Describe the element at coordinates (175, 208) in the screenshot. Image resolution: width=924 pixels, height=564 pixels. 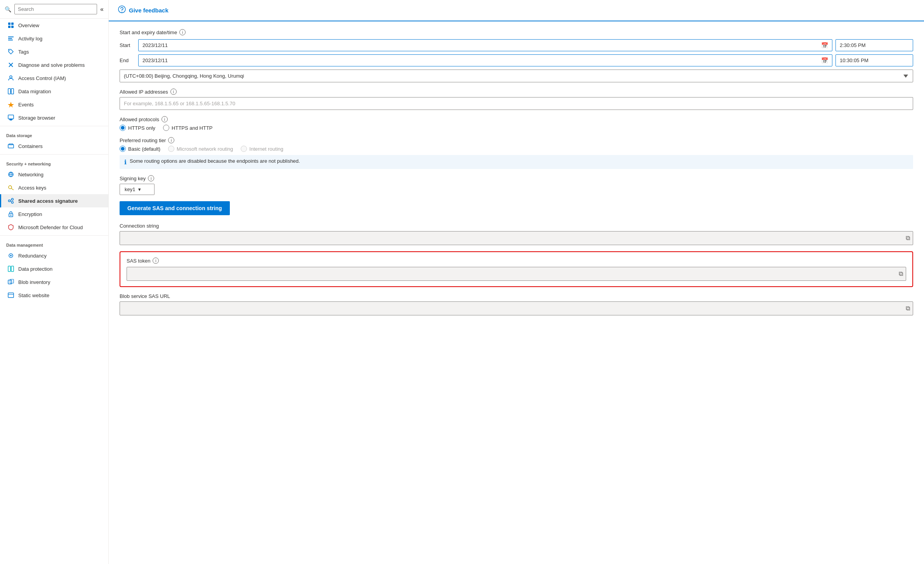
I see `generate-sas-button: Generate SAS and connection string` at that location.